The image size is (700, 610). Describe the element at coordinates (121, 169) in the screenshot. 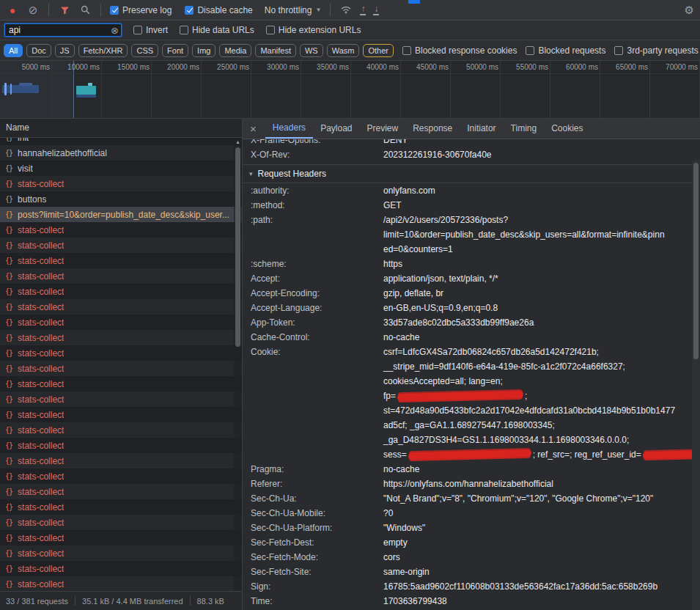

I see `request-row: {}visit` at that location.